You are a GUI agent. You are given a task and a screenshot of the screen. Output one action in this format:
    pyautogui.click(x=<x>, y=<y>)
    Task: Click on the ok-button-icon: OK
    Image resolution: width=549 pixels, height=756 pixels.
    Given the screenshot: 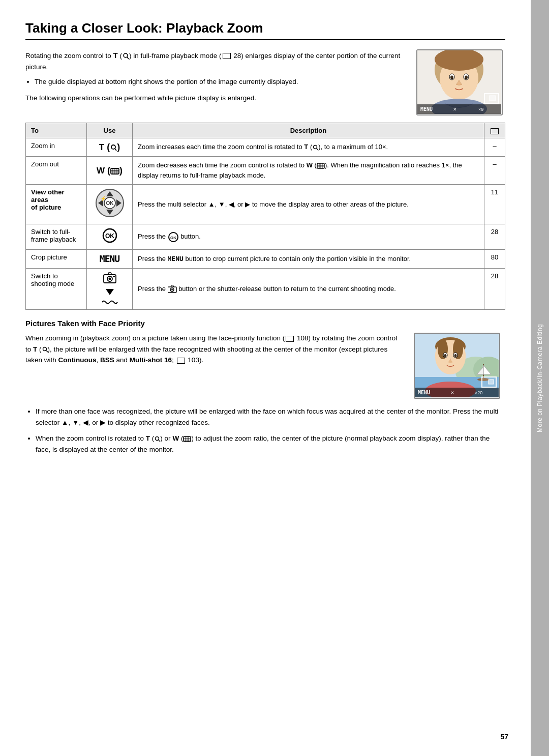 What is the action you would take?
    pyautogui.click(x=110, y=236)
    